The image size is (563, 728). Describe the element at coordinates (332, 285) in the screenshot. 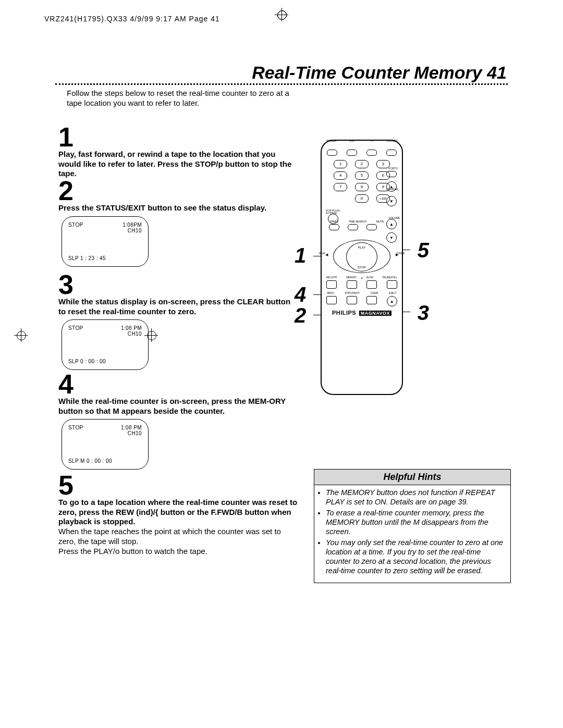

I see `rec-otr-btn` at that location.